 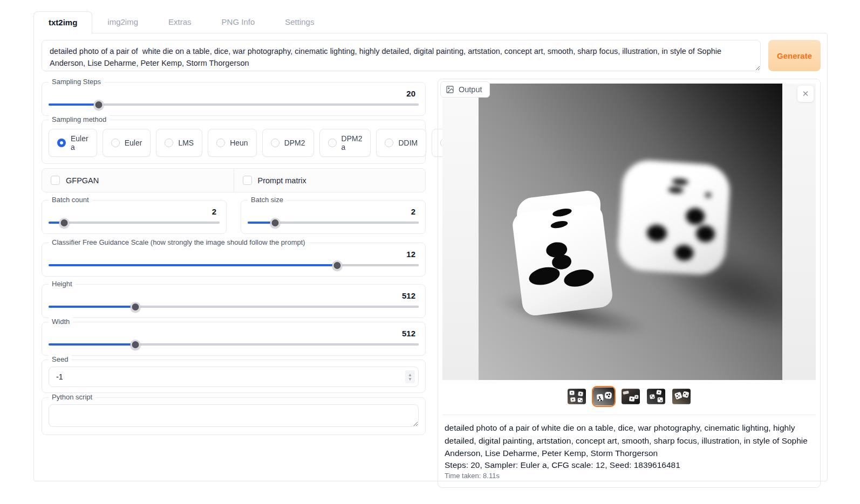 What do you see at coordinates (179, 243) in the screenshot?
I see `cfg-scale-label: Classifier Free Guidance Scale (how stro…` at bounding box center [179, 243].